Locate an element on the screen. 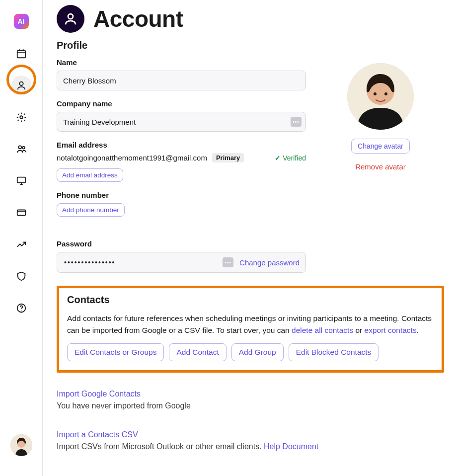  credit-card-icon is located at coordinates (21, 213).